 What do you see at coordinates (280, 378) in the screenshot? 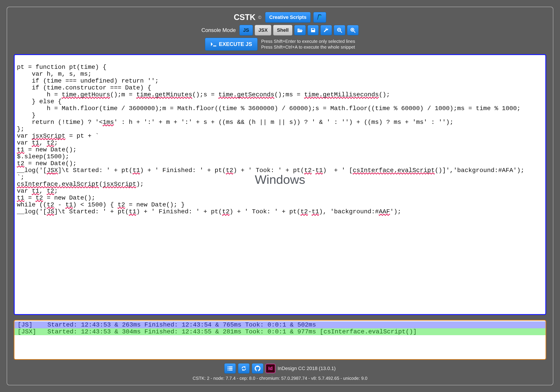
I see `footer-version-line: CSTK: 2 - node: 7.7.4 - cep: 8.0 - chrom…` at bounding box center [280, 378].